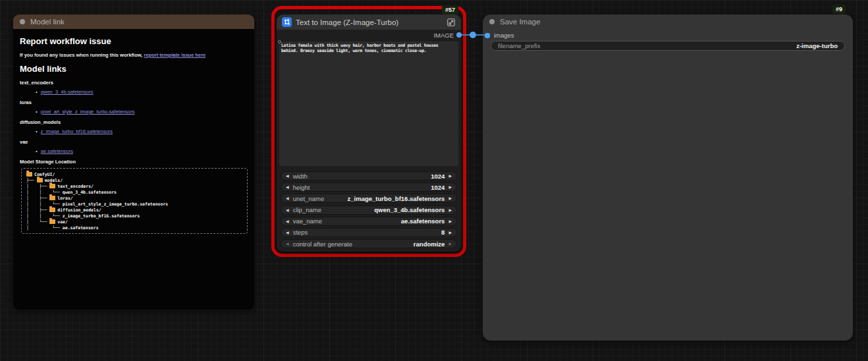 This screenshot has width=868, height=361. What do you see at coordinates (134, 223) in the screenshot?
I see `tree-line: │ └── vae/` at bounding box center [134, 223].